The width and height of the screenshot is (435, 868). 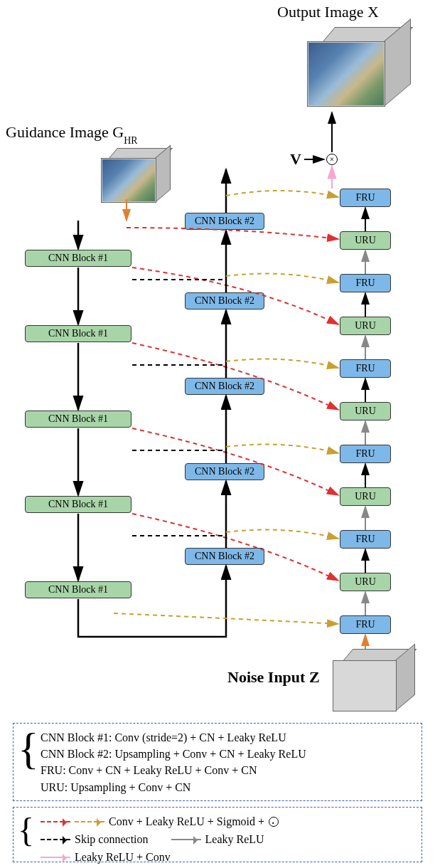 I want to click on fru-top: FRU, so click(x=365, y=198).